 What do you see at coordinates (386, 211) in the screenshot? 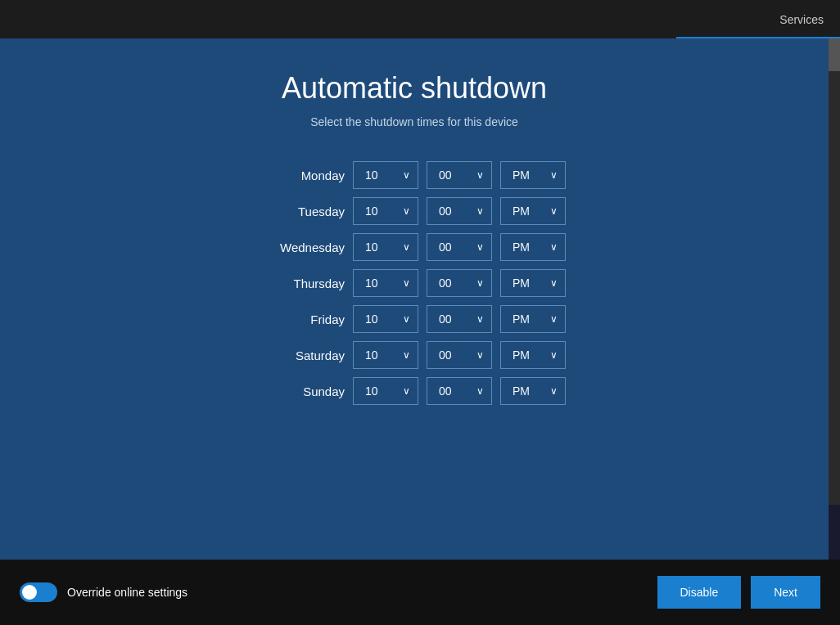
I see `hour-select-tuesday: 123456789101112` at bounding box center [386, 211].